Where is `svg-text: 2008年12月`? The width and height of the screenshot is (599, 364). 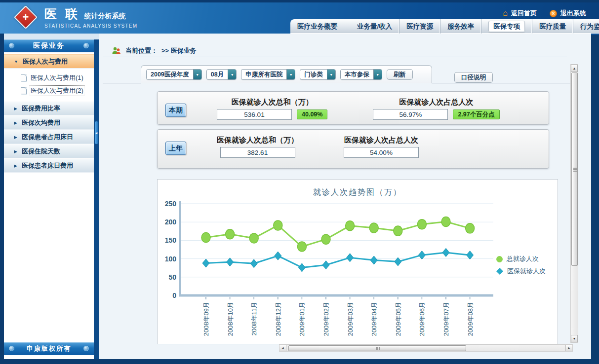 svg-text: 2008年12月 is located at coordinates (279, 319).